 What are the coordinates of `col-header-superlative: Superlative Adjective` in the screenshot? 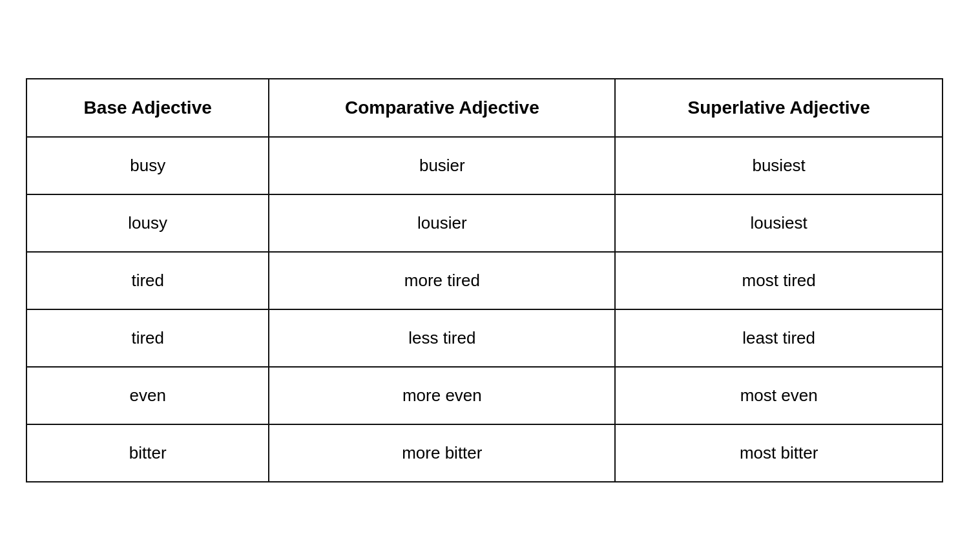 It's located at (779, 108).